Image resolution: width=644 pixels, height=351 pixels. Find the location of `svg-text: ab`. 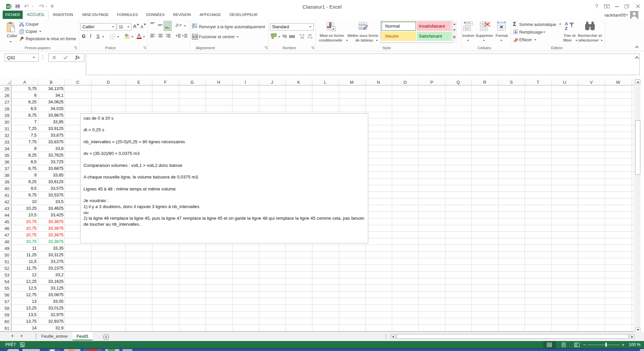

svg-text: ab is located at coordinates (178, 25).